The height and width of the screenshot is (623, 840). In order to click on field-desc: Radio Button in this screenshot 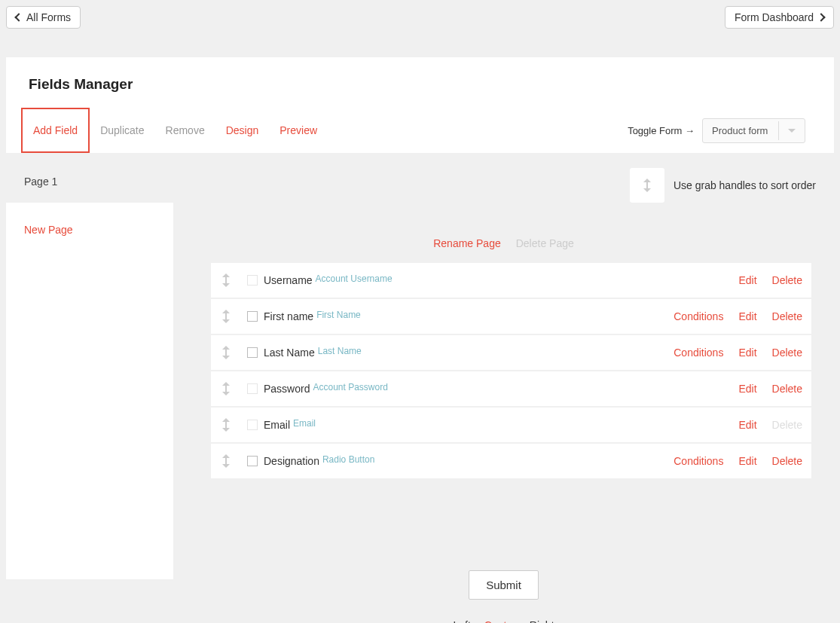, I will do `click(348, 460)`.